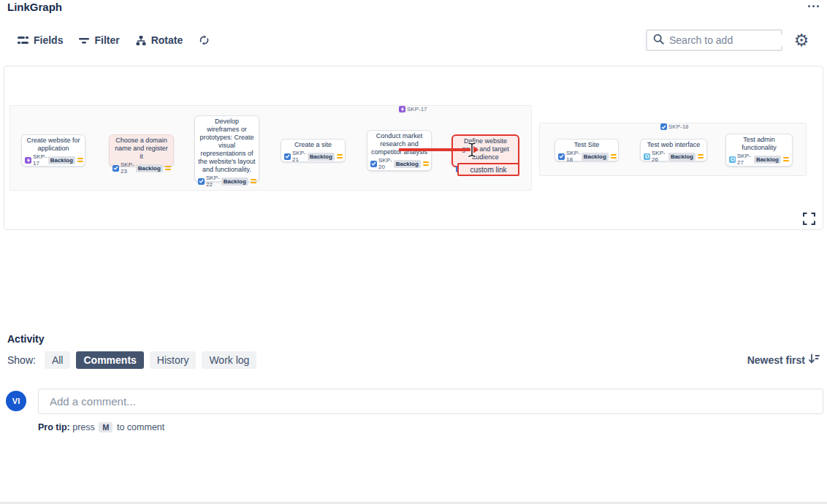 Image resolution: width=827 pixels, height=504 pixels. Describe the element at coordinates (114, 40) in the screenshot. I see `toolbar: Fields Filter Rotate` at that location.